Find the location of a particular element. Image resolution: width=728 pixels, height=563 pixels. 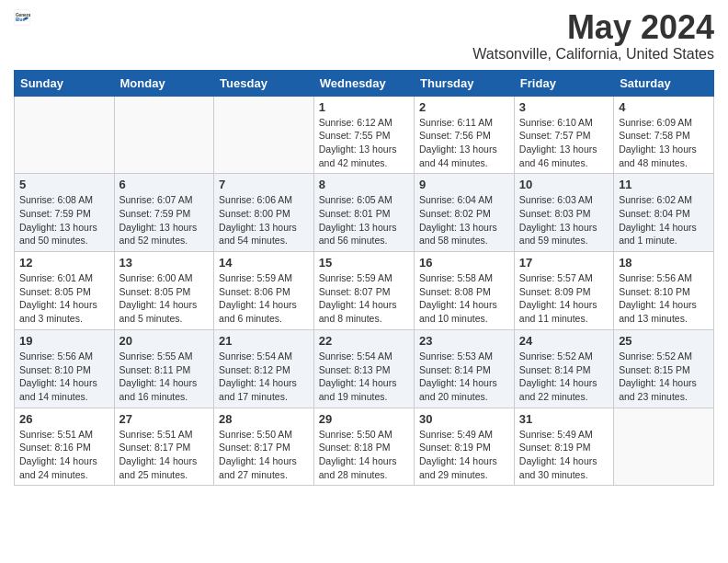

day-info: Sunrise: 5:54 AM Sunset: 8:13 PM Dayligh… is located at coordinates (364, 377).